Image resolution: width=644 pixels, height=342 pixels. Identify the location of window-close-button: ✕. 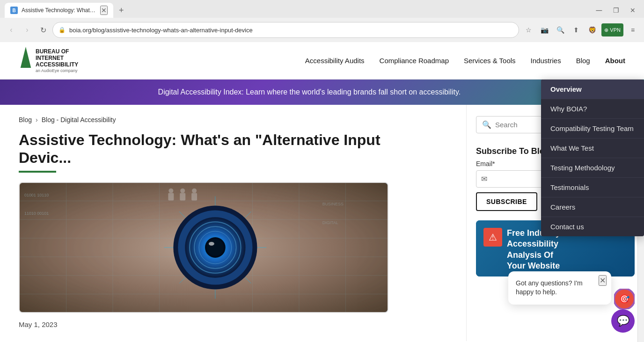
(633, 10).